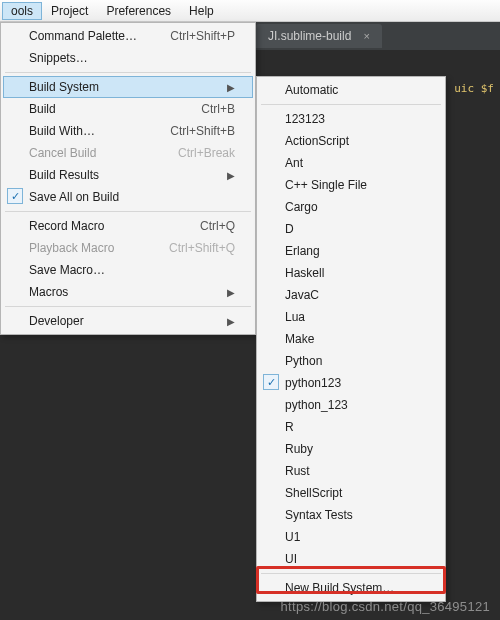  Describe the element at coordinates (295, 317) in the screenshot. I see `menu-item-label: Lua` at that location.